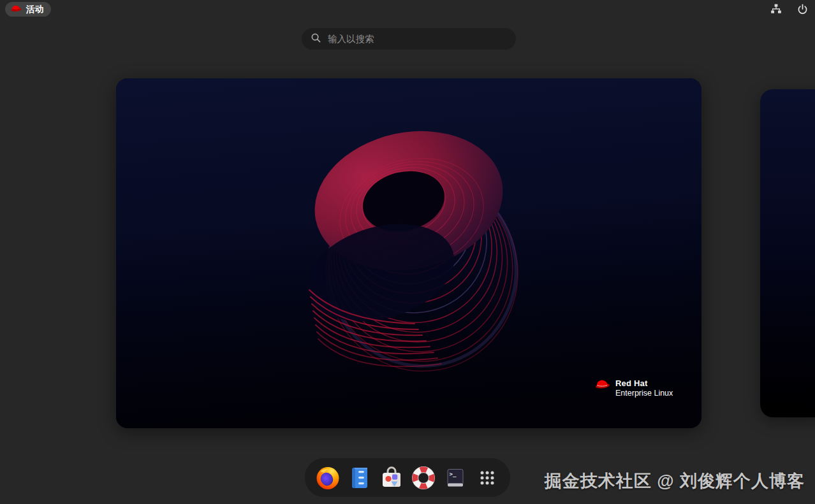 The width and height of the screenshot is (815, 504). What do you see at coordinates (644, 384) in the screenshot?
I see `rhel-logo-title: Red Hat` at bounding box center [644, 384].